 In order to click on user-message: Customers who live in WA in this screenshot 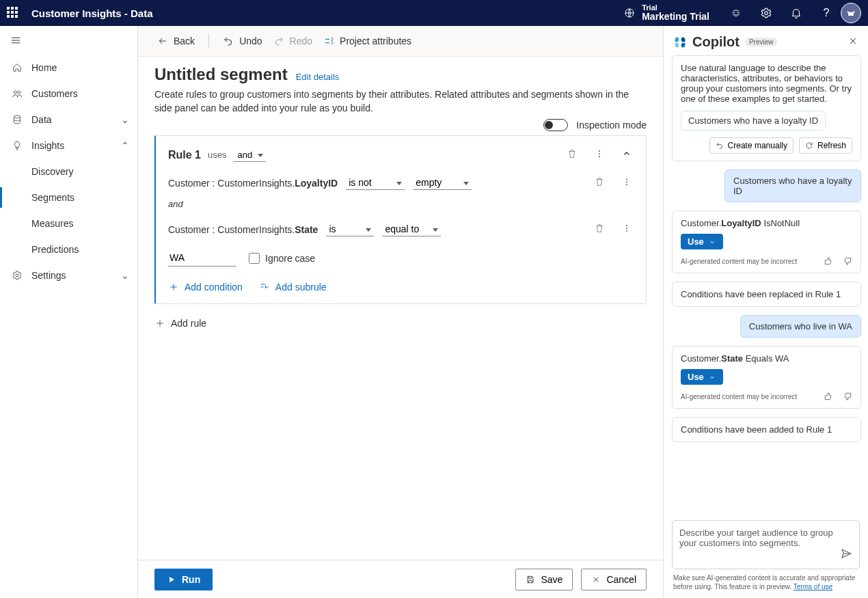, I will do `click(801, 327)`.